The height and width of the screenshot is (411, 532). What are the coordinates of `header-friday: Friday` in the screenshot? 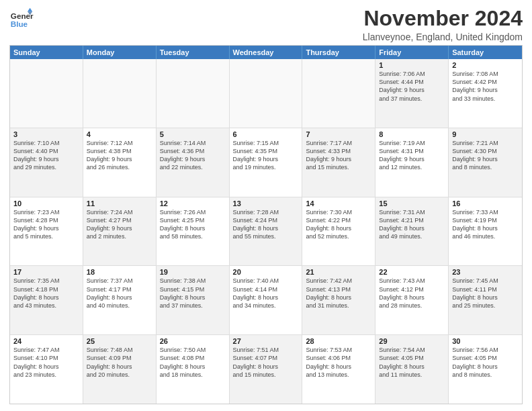 It's located at (412, 52).